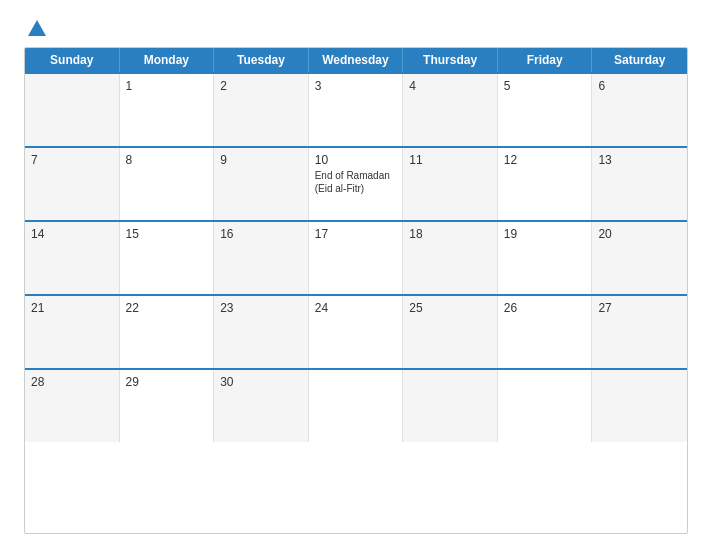  I want to click on day-number: 27, so click(640, 308).